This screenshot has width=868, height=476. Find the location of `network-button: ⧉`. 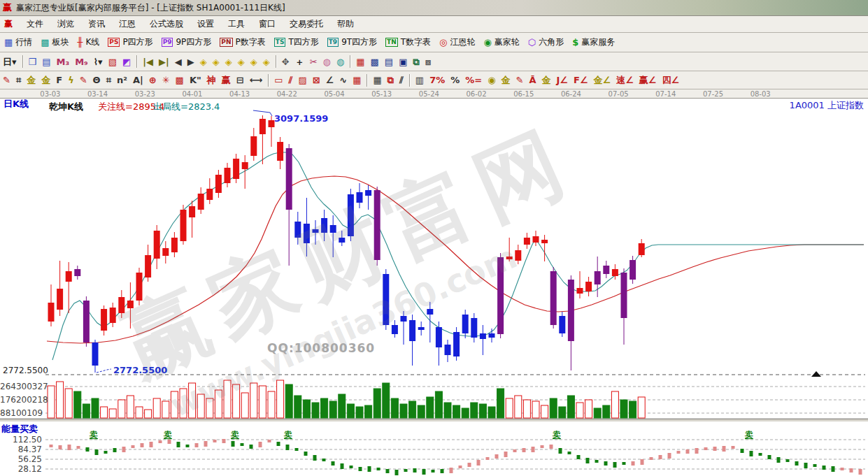

network-button: ⧉ is located at coordinates (415, 62).